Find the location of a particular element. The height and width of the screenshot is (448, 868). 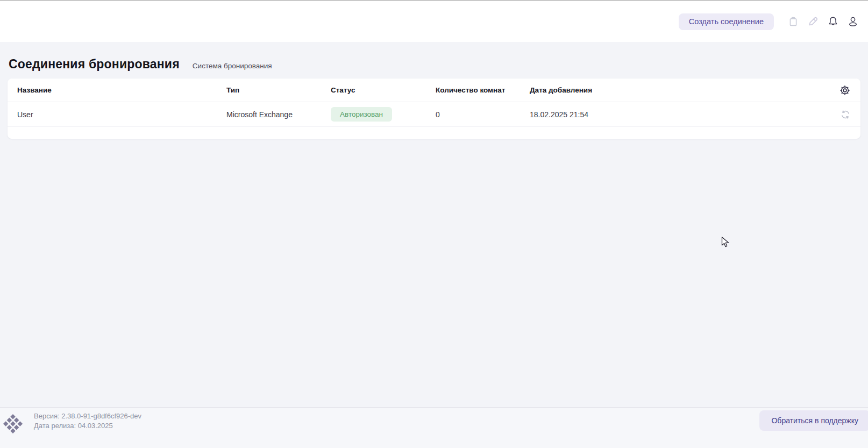

status-badge: Авторизован is located at coordinates (361, 115).